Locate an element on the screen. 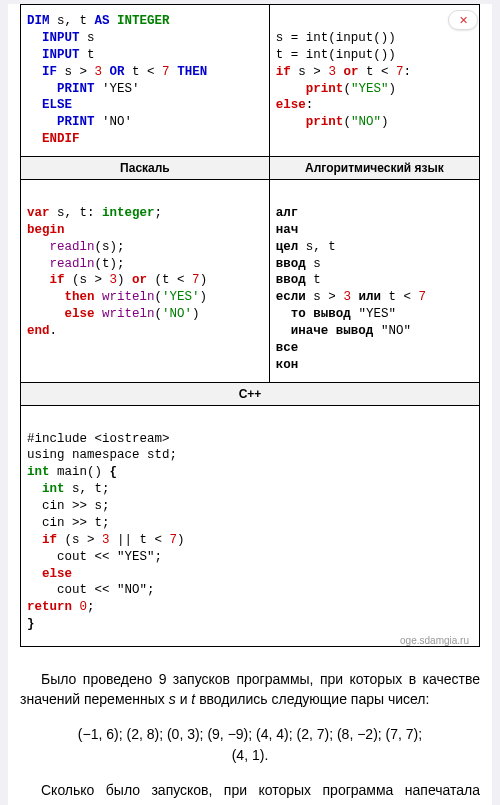 The image size is (500, 805). cell-pascal: var s, t: integer; begin readln(s); read… is located at coordinates (146, 282).